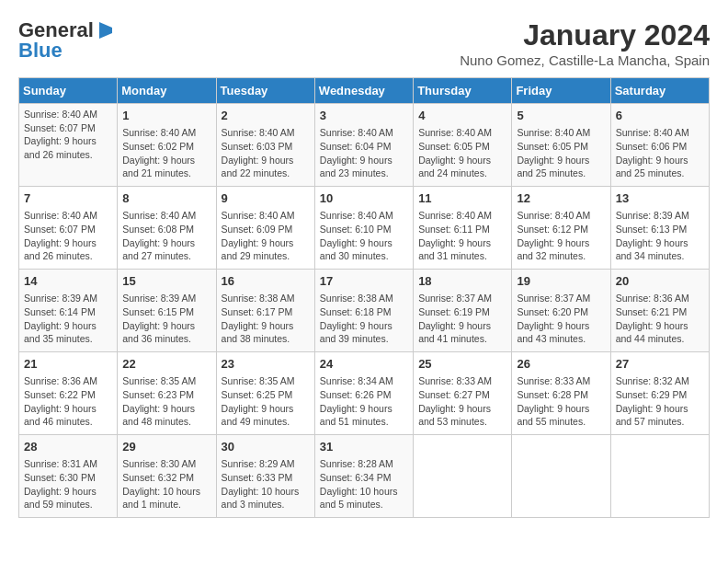  Describe the element at coordinates (166, 484) in the screenshot. I see `day-info: Sunrise: 8:30 AM Sunset: 6:32 PM Dayligh…` at that location.